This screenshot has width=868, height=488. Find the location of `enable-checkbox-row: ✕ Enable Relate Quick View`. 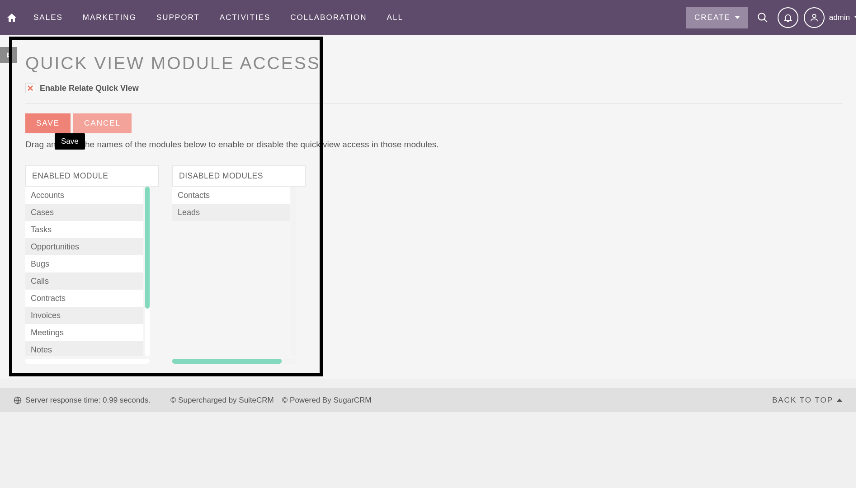

enable-checkbox-row: ✕ Enable Relate Quick View is located at coordinates (434, 88).